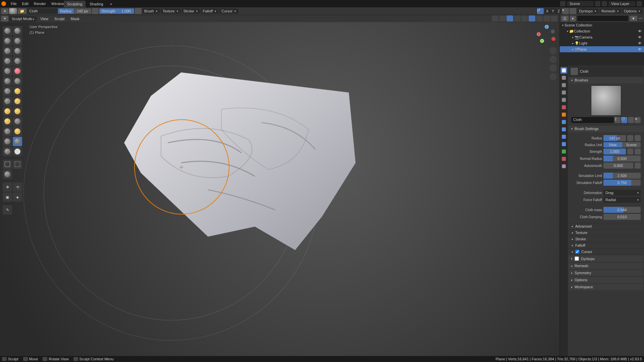  I want to click on zoom-icon, so click(553, 51).